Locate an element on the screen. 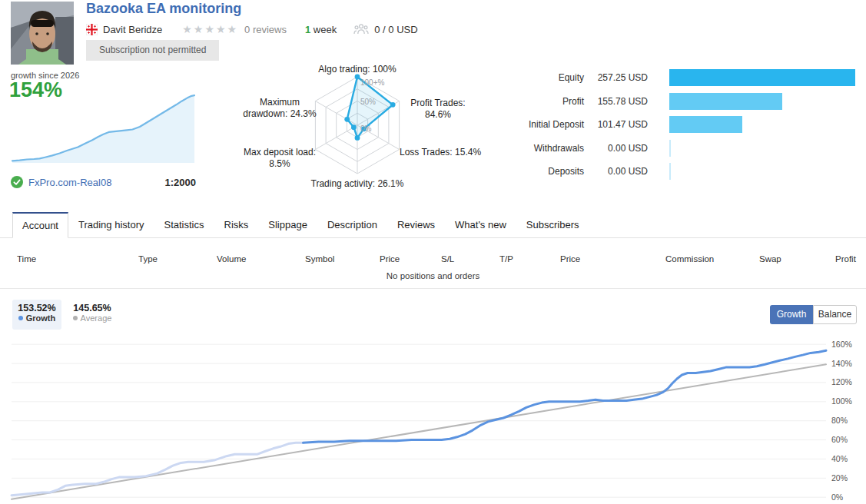 The image size is (866, 504). author-link: Davit Beridze is located at coordinates (132, 29).